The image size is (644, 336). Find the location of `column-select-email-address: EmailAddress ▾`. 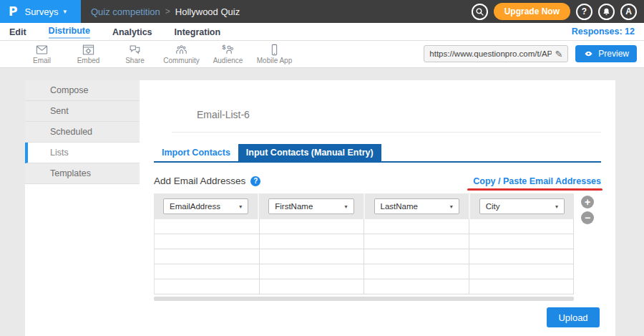

column-select-email-address: EmailAddress ▾ is located at coordinates (206, 206).